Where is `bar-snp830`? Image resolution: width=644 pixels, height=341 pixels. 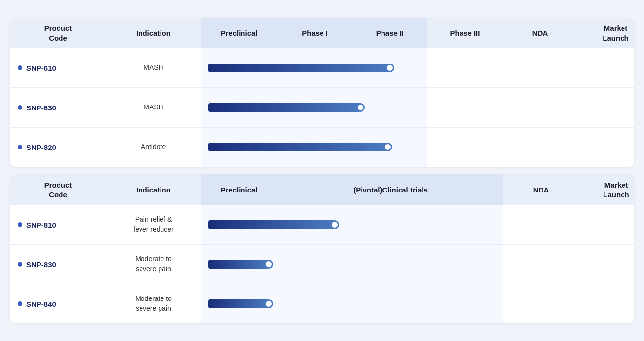 bar-snp830 is located at coordinates (239, 264).